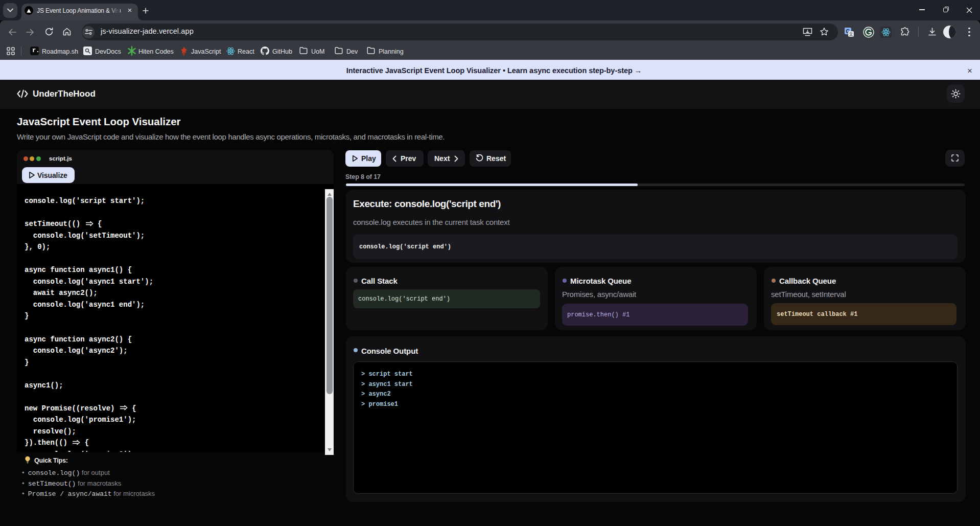 Image resolution: width=980 pixels, height=526 pixels. What do you see at coordinates (851, 34) in the screenshot?
I see `svg-text: 文` at bounding box center [851, 34].